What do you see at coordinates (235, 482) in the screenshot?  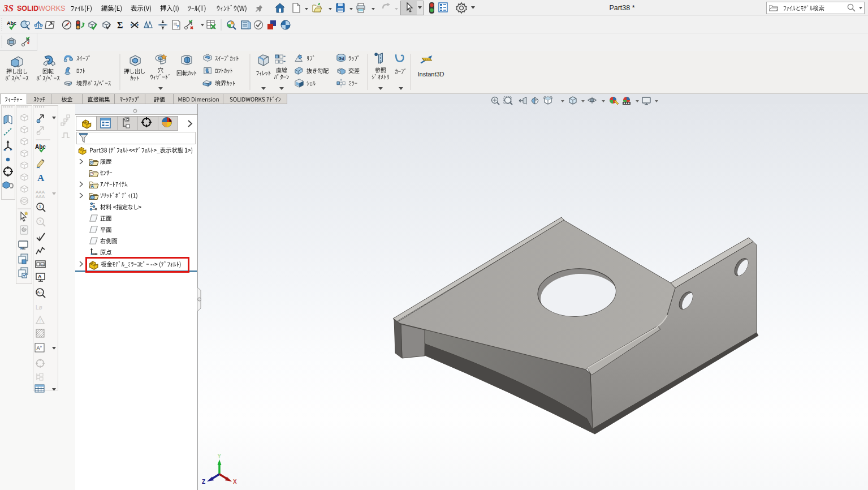 I see `svg-text: X` at bounding box center [235, 482].